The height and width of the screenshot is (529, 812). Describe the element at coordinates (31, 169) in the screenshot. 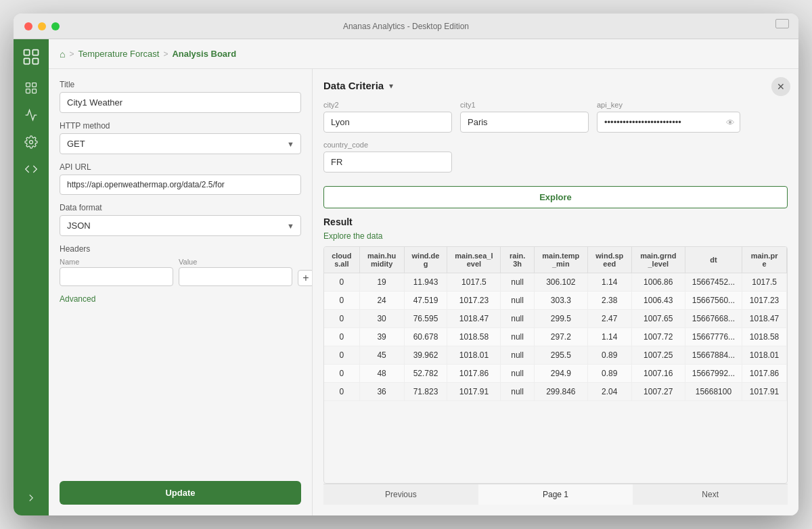

I see `sidebar-item-code` at that location.